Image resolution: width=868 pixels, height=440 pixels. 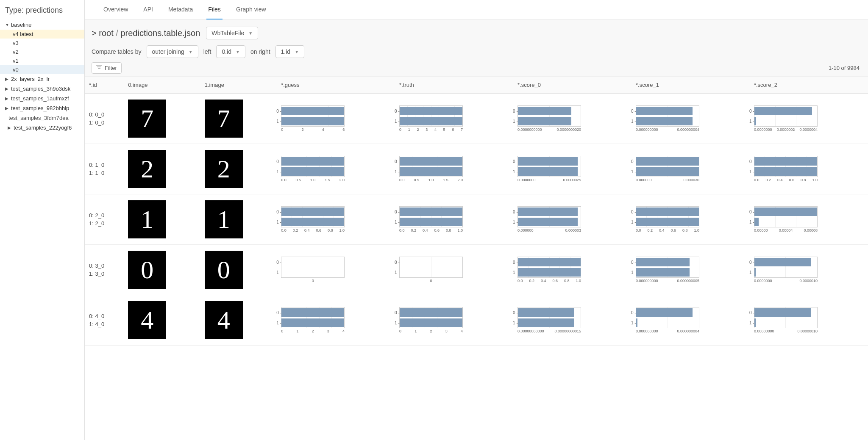 I want to click on left-label: left, so click(x=208, y=52).